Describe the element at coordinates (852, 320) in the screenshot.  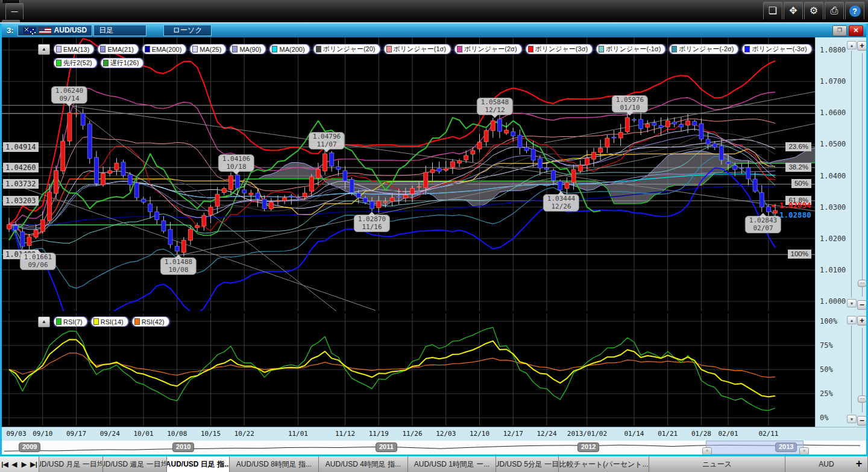
I see `rsi-scroll-up-button: ▲` at that location.